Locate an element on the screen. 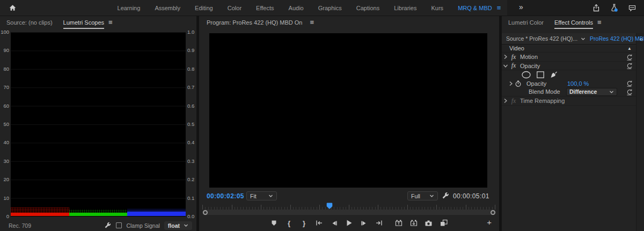  zoom-level-dropdown: Fit is located at coordinates (262, 196).